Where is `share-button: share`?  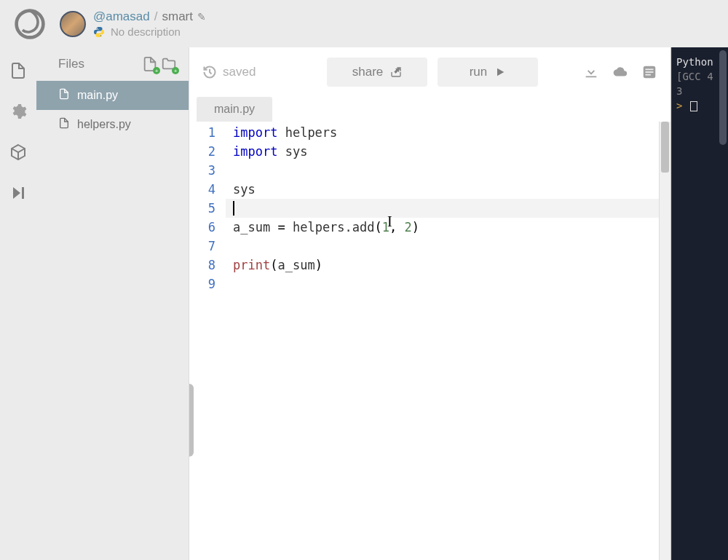
share-button: share is located at coordinates (377, 72).